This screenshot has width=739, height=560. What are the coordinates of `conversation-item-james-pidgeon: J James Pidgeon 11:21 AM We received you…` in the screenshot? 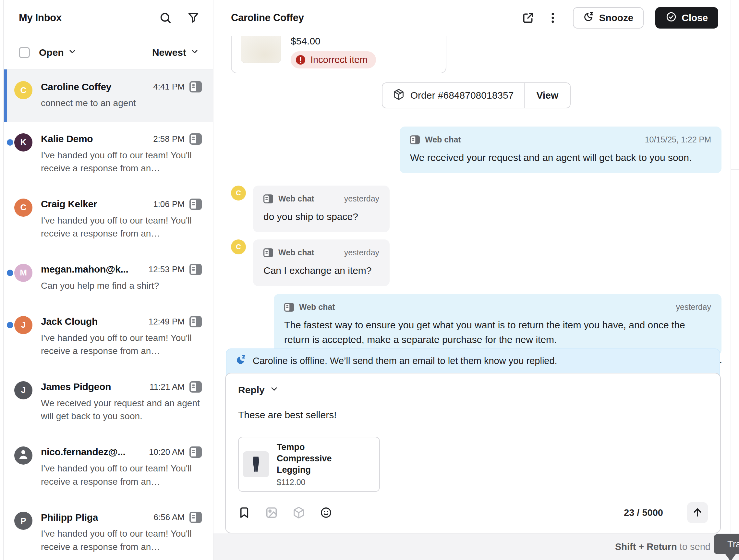 It's located at (108, 402).